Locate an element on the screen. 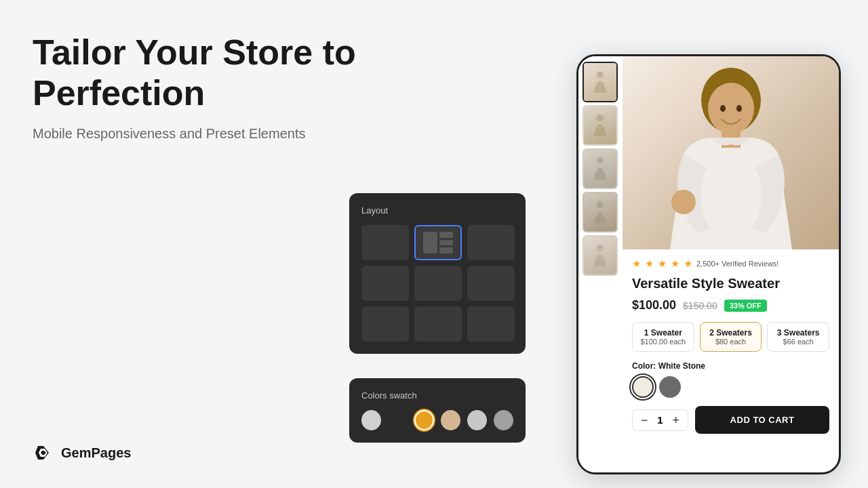  bundle-3-price: $66 each is located at coordinates (798, 342).